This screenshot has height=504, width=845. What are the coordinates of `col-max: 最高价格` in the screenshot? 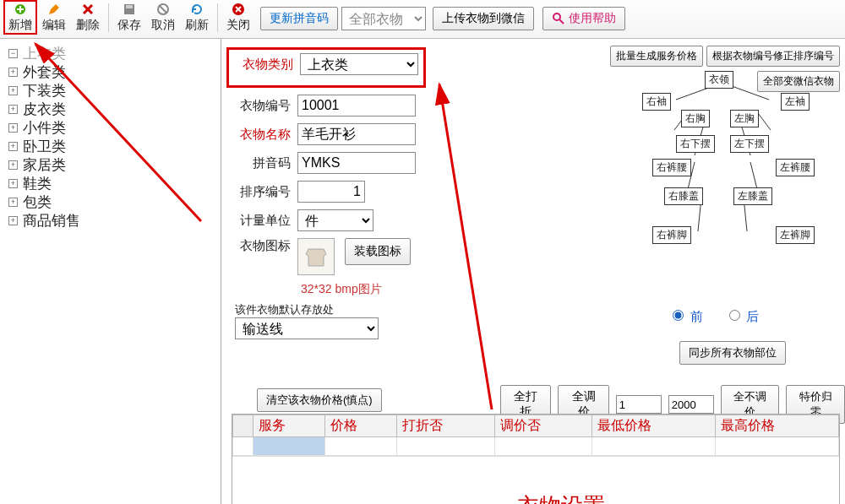 It's located at (777, 426).